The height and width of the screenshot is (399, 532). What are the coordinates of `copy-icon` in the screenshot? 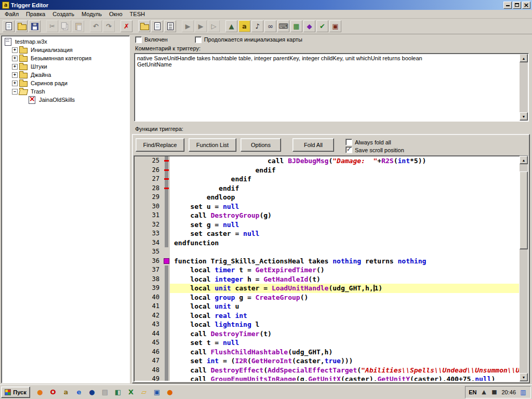 It's located at (65, 26).